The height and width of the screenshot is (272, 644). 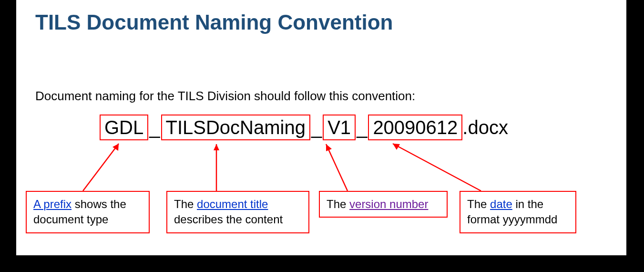 I want to click on callout-version-pre: The, so click(x=338, y=204).